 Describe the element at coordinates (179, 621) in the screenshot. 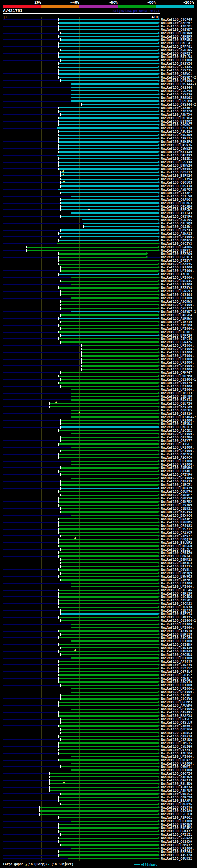

I see `hit-label: UniRef100_Q13404-2` at that location.